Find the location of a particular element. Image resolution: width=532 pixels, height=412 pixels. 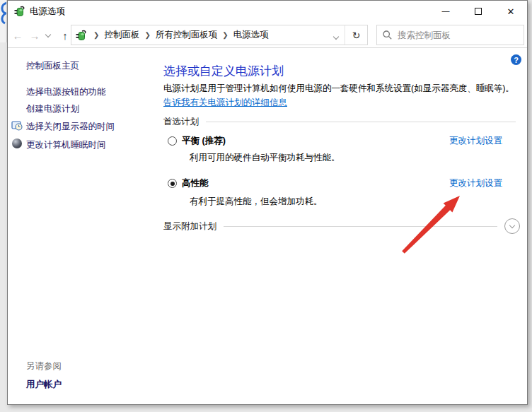

show-additional-plans-expander is located at coordinates (512, 226).